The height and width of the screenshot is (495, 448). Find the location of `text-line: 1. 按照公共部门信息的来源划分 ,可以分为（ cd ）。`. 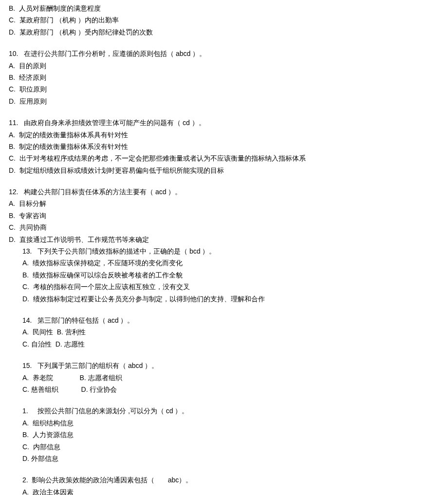

text-line: 1. 按照公共部门信息的来源划分 ,可以分为（ cd ）。 is located at coordinates (224, 411).